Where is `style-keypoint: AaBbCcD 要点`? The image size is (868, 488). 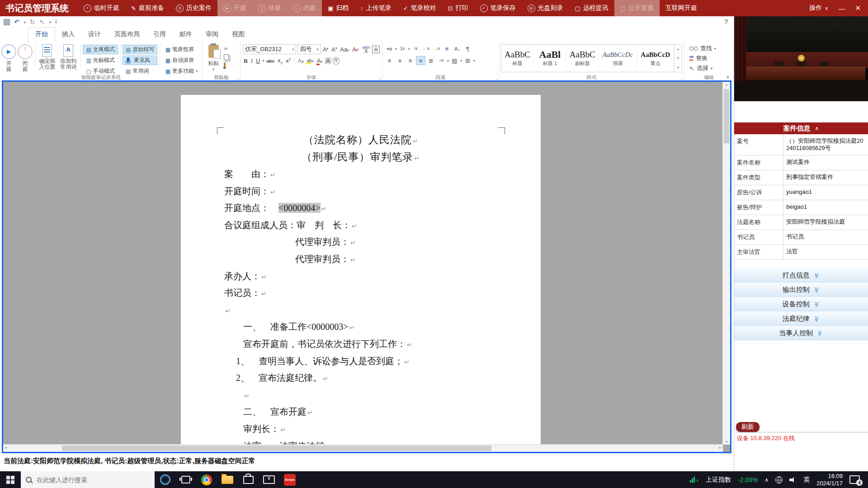 style-keypoint: AaBbCcD 要点 is located at coordinates (656, 58).